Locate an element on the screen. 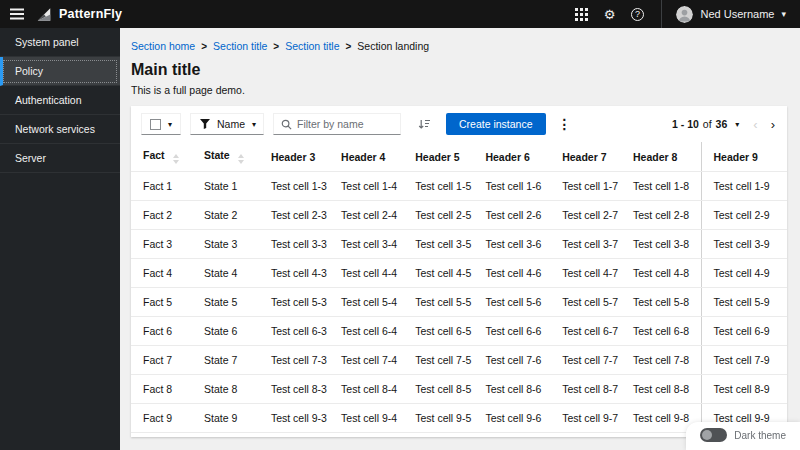 The image size is (800, 450). column-header-state: State is located at coordinates (226, 157).